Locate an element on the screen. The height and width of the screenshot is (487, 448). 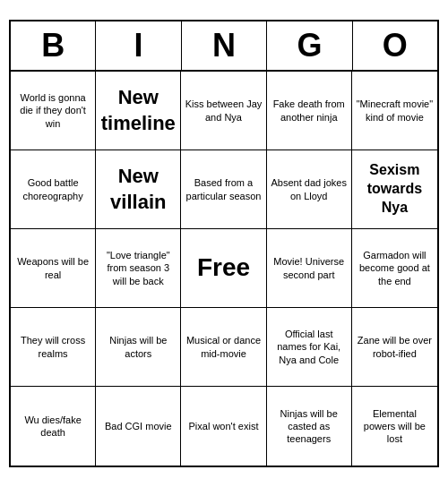
bingo-cell-16: Ninjas will be actors is located at coordinates (138, 347).